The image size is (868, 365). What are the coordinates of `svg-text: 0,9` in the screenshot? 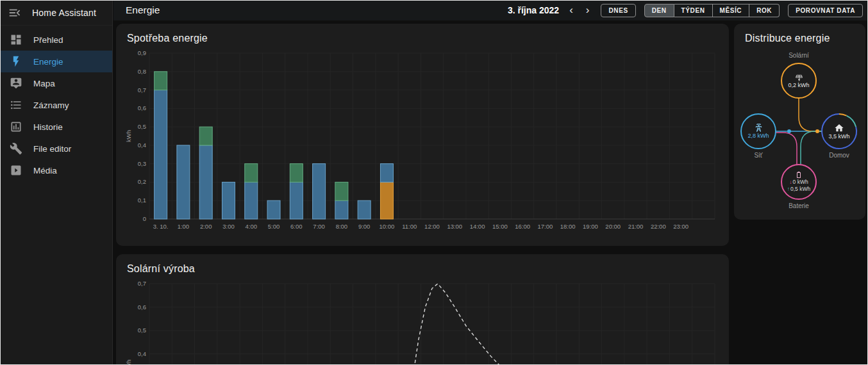 It's located at (142, 53).